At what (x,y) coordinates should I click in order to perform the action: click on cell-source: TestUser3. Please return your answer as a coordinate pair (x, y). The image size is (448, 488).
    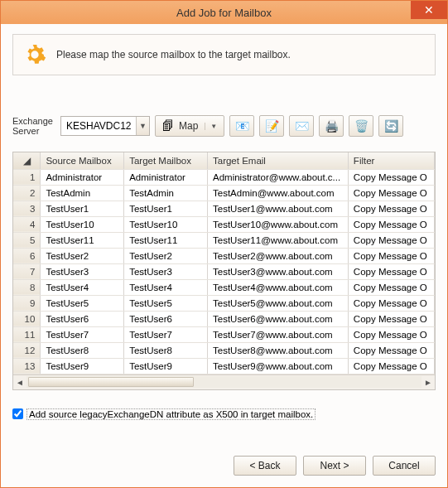
    Looking at the image, I should click on (83, 272).